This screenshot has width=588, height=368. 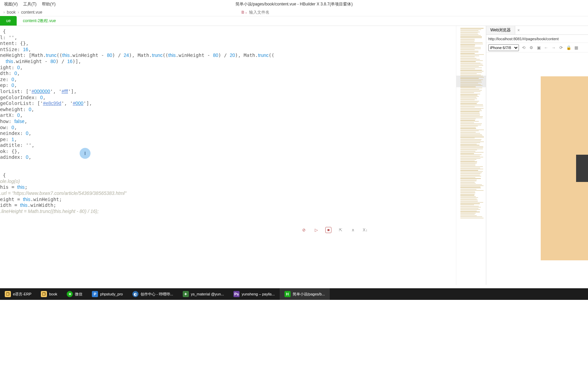 What do you see at coordinates (564, 168) in the screenshot?
I see `preview-page` at bounding box center [564, 168].